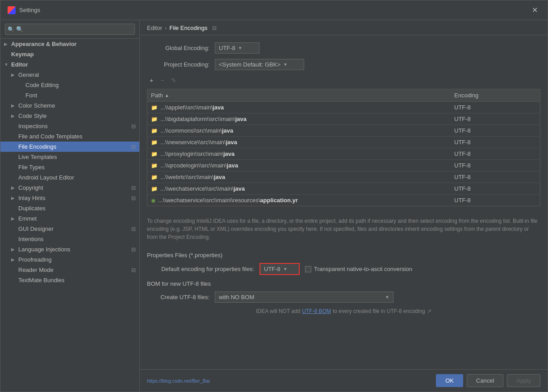 This screenshot has width=548, height=392. What do you see at coordinates (70, 239) in the screenshot?
I see `sidebar-item-intentions: ▶ Intentions` at bounding box center [70, 239].